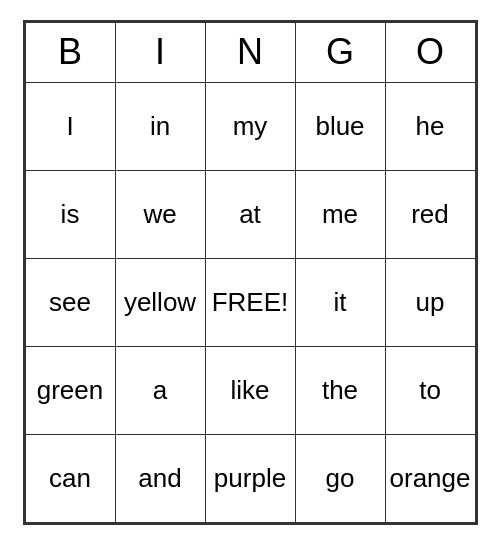  Describe the element at coordinates (70, 126) in the screenshot. I see `cell-r0-c0: I` at that location.